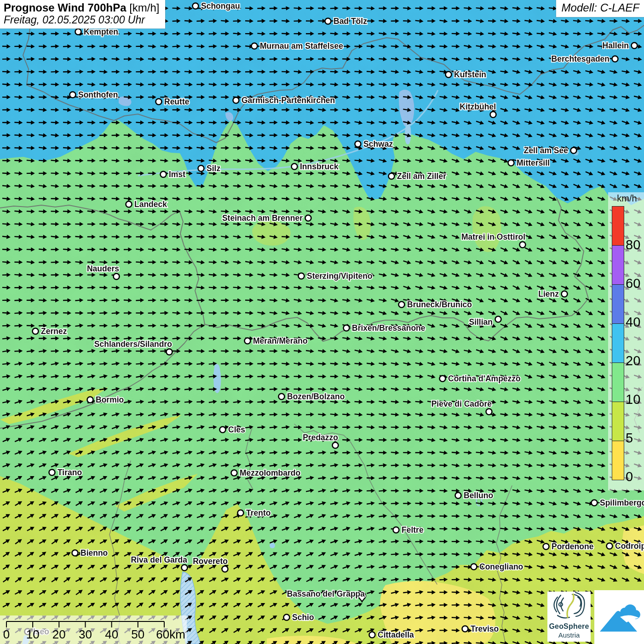 Image resolution: width=644 pixels, height=644 pixels. I want to click on city-label: Feltre, so click(413, 530).